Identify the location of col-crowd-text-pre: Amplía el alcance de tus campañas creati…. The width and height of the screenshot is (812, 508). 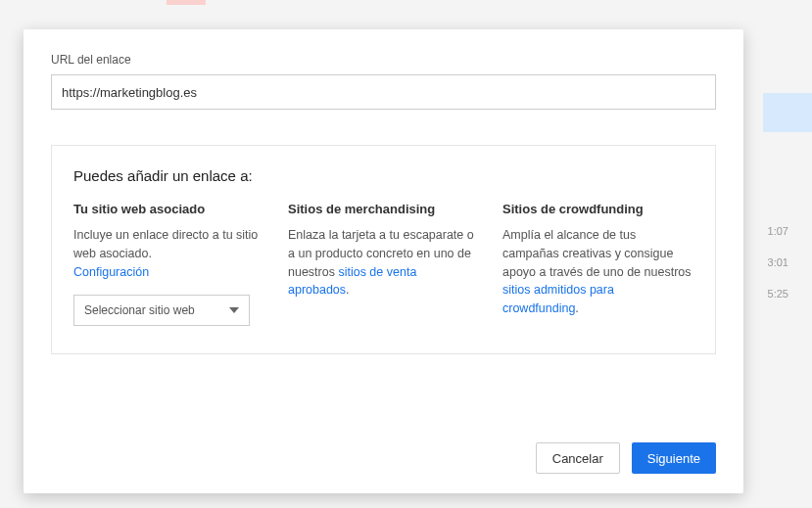
(597, 254).